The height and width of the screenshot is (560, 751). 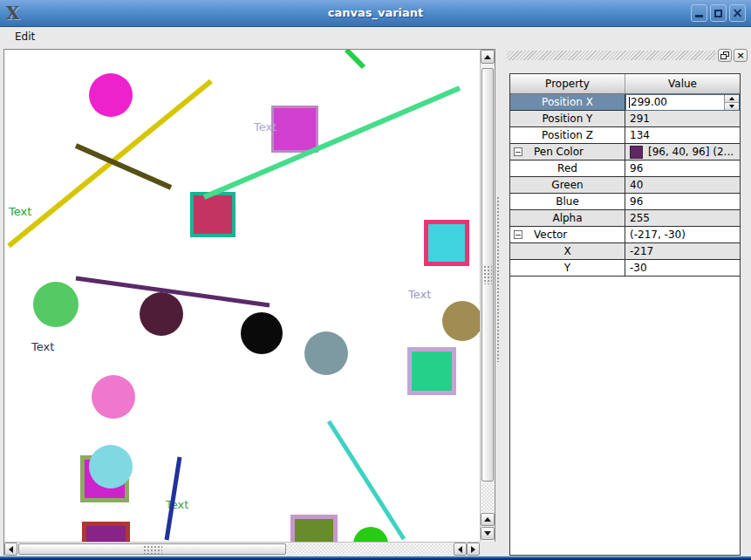 I want to click on property-value-cell: 134, so click(x=682, y=136).